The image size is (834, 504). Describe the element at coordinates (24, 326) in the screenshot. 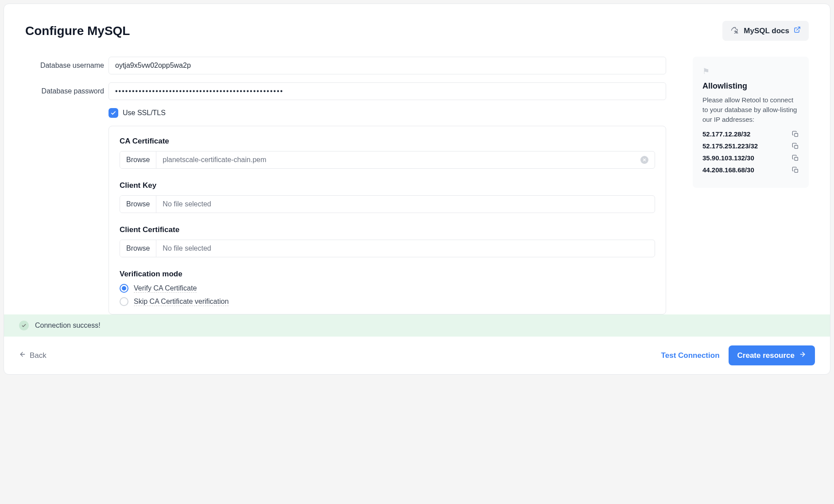

I see `success-check-icon` at that location.